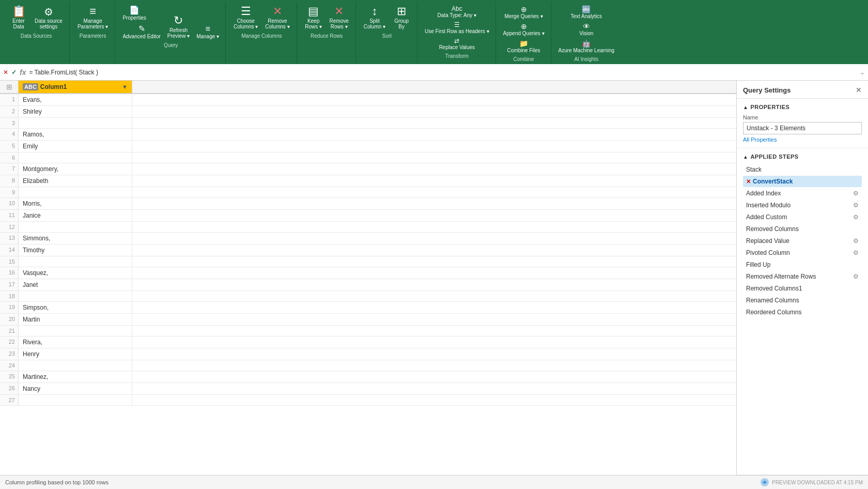  Describe the element at coordinates (208, 32) in the screenshot. I see `manage-button: ≡ Manage ▾` at that location.